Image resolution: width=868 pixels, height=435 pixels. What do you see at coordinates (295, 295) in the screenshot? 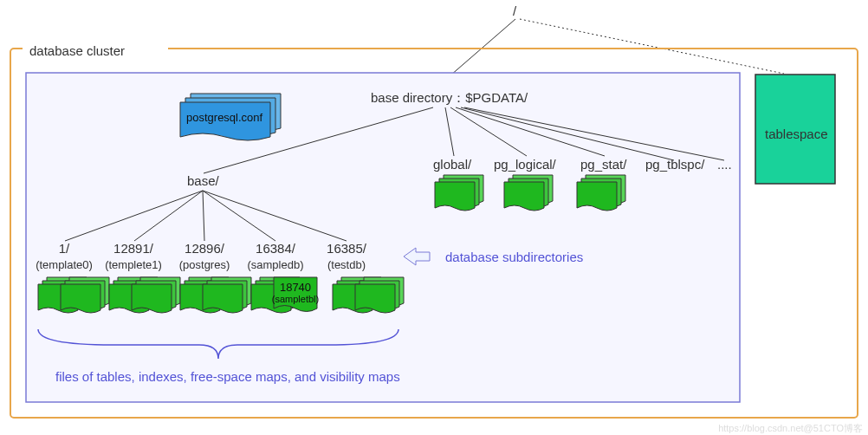
I see `sample-file: 18740 (sampletbl)` at bounding box center [295, 295].